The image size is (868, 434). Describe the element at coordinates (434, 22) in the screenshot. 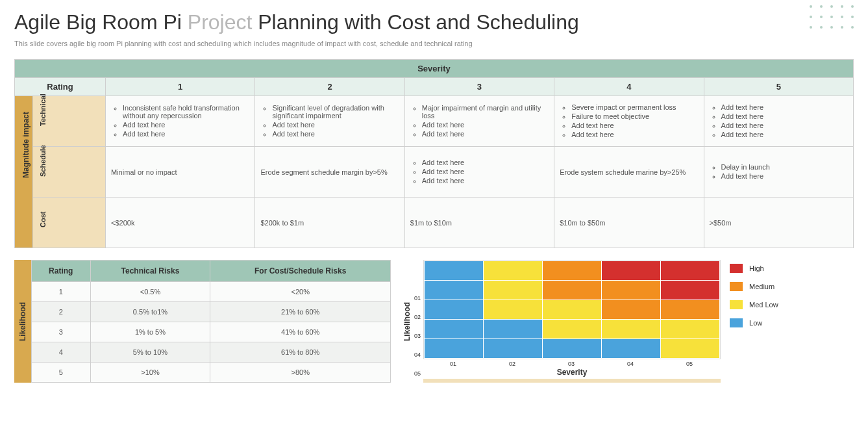

I see `page-title: Agile Big Room Pi Project Planning with …` at that location.